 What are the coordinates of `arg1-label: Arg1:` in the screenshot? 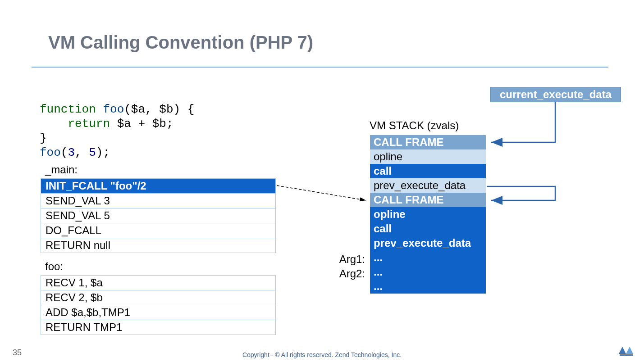 It's located at (352, 259).